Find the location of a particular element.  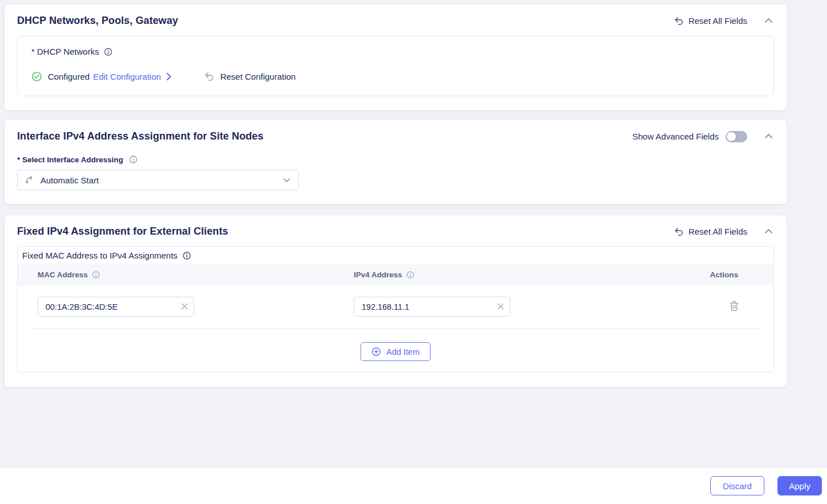

route-icon is located at coordinates (30, 180).